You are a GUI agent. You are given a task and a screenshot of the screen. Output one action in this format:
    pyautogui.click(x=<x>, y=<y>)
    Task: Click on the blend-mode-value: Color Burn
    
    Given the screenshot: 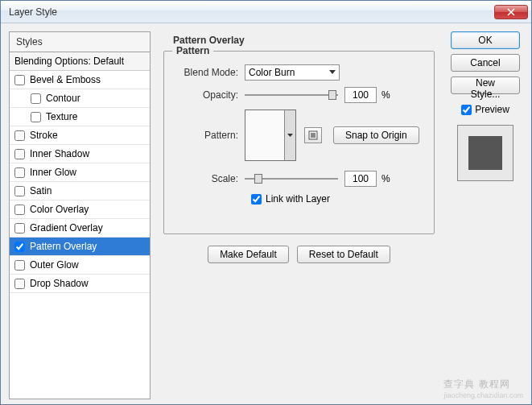 What is the action you would take?
    pyautogui.click(x=272, y=72)
    